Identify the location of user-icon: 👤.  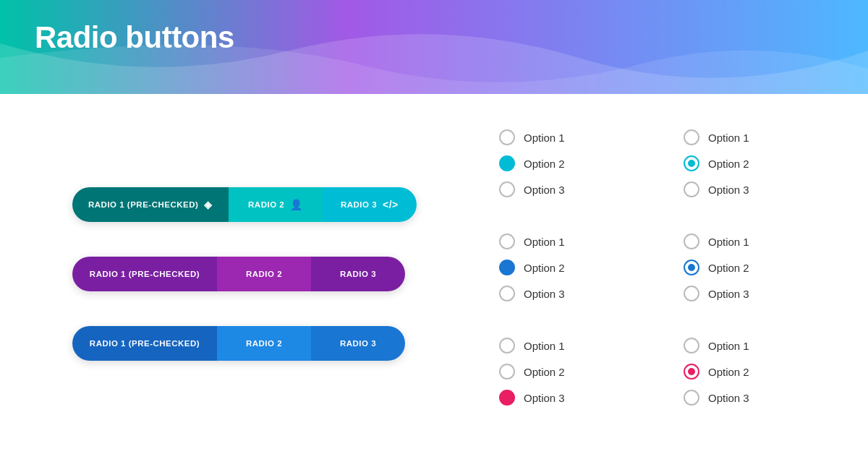
(297, 205).